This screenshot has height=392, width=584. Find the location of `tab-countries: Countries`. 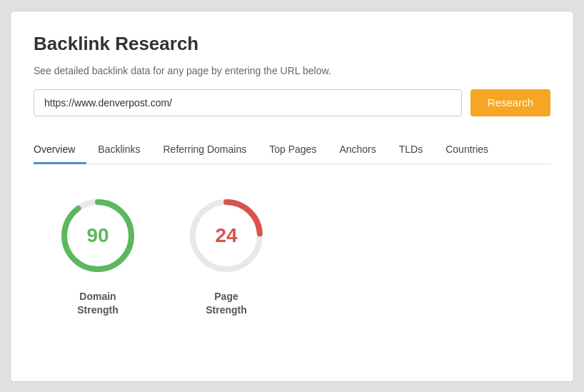

tab-countries: Countries is located at coordinates (467, 150).